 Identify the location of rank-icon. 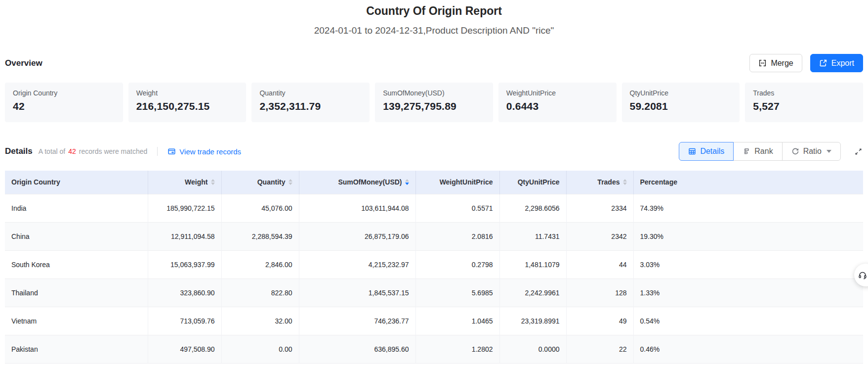
(746, 151).